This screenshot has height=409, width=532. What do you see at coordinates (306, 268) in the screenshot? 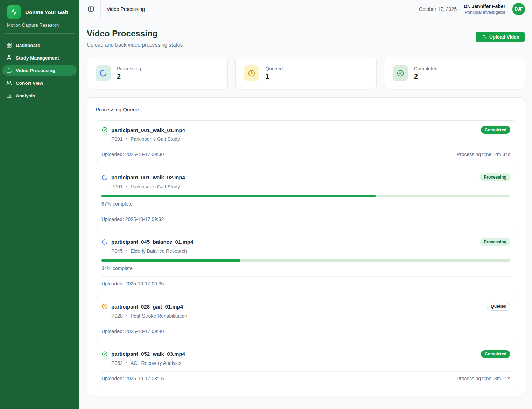
I see `progress-label: 34% complete` at bounding box center [306, 268].